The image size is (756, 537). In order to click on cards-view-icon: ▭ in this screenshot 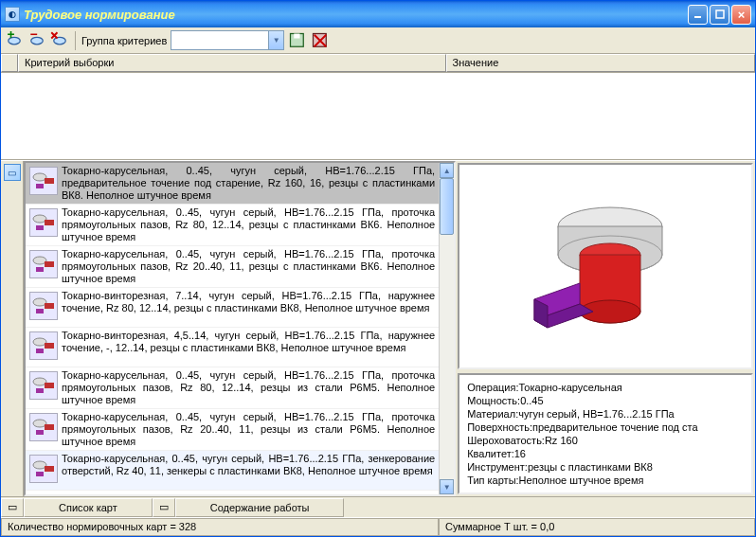, I will do `click(12, 172)`.